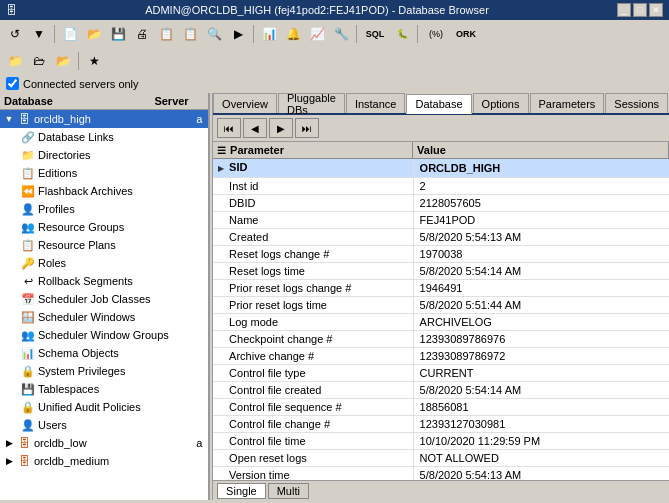  Describe the element at coordinates (104, 353) in the screenshot. I see `tree-item-schema-objects: 📊 Schema Objects` at that location.